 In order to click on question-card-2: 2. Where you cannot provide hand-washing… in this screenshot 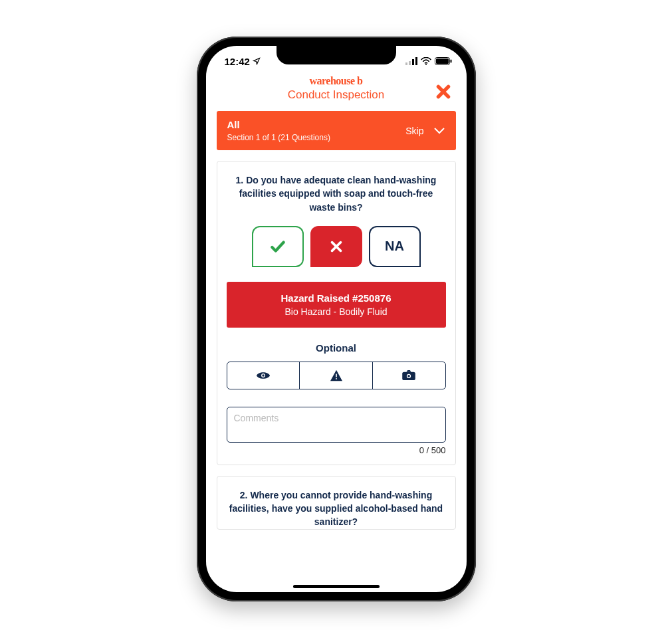, I will do `click(336, 502)`.